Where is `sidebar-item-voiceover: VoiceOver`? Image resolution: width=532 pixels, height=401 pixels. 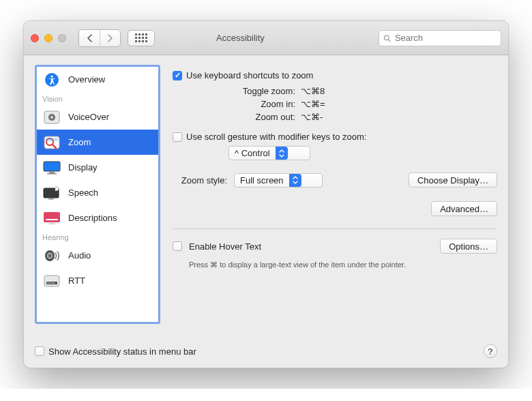
sidebar-item-voiceover: VoiceOver is located at coordinates (98, 117).